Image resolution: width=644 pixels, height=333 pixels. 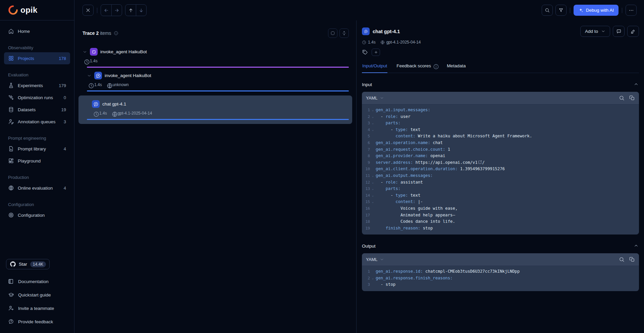 What do you see at coordinates (333, 33) in the screenshot?
I see `focus-selected-icon` at bounding box center [333, 33].